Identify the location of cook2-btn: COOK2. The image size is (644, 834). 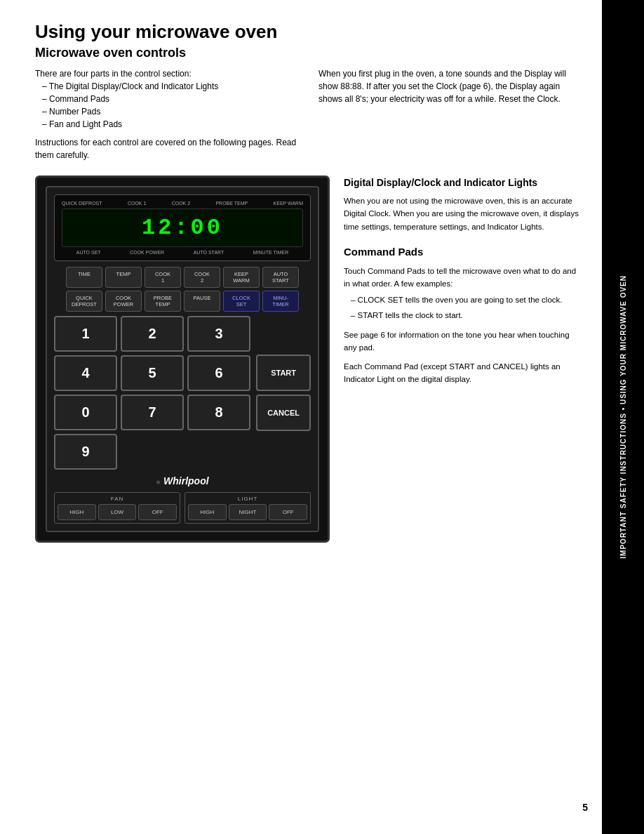
(202, 277).